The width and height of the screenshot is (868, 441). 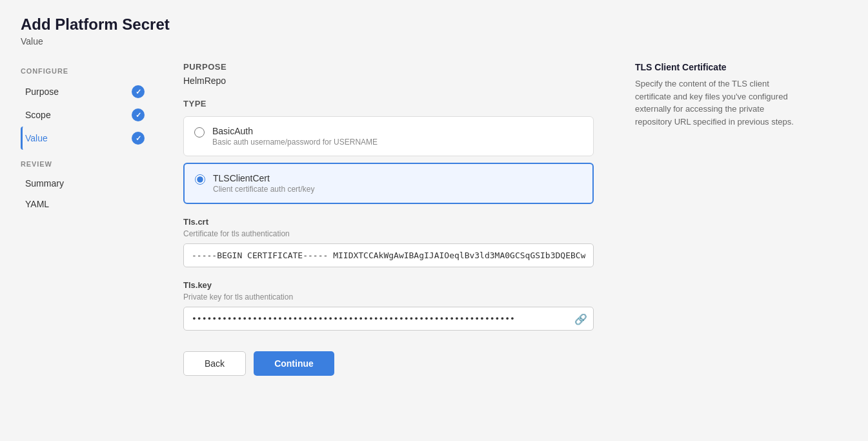 What do you see at coordinates (86, 183) in the screenshot?
I see `sidebar-item-summary: Summary` at bounding box center [86, 183].